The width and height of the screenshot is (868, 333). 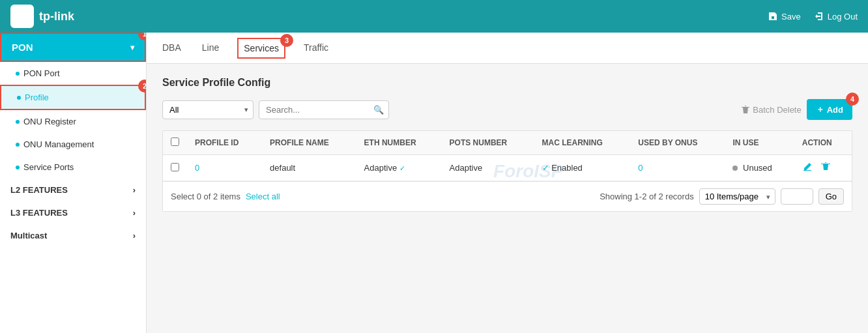 What do you see at coordinates (583, 168) in the screenshot?
I see `cell-mac-learning: ✓ Enabled` at bounding box center [583, 168].